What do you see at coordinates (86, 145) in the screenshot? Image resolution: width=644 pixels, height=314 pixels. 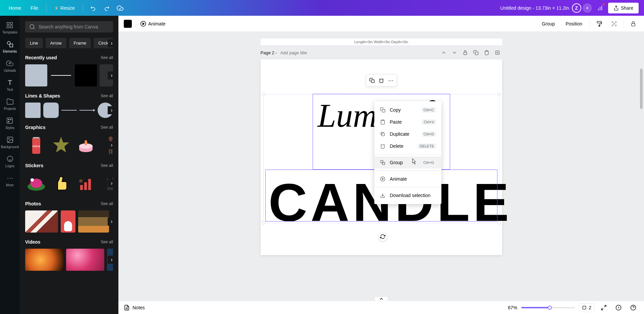 I see `graphic-candle` at bounding box center [86, 145].